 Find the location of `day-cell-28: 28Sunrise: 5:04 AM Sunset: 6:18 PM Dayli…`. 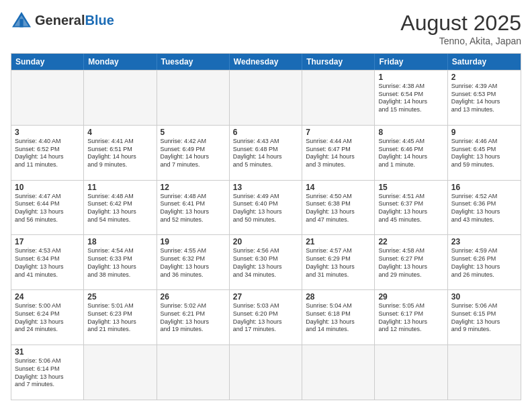

day-cell-28: 28Sunrise: 5:04 AM Sunset: 6:18 PM Dayli… is located at coordinates (339, 317).